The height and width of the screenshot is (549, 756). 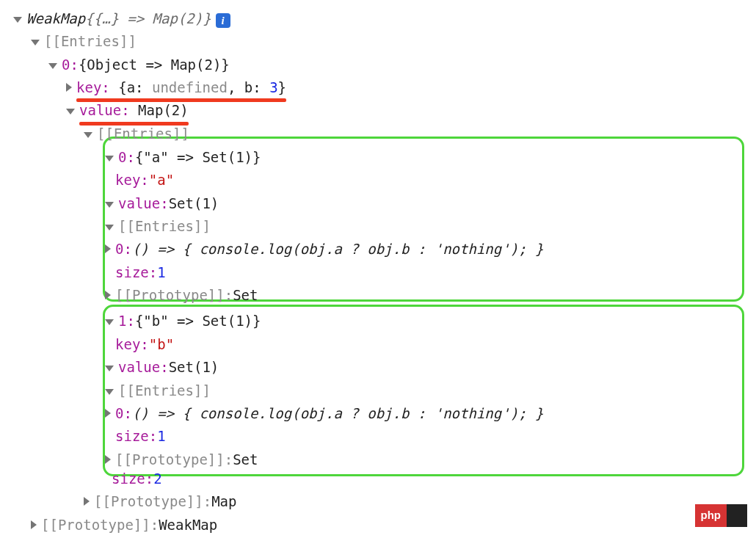 I want to click on weakmap-root: WeakMap {{…} => Map(2)} i, so click(x=381, y=19).